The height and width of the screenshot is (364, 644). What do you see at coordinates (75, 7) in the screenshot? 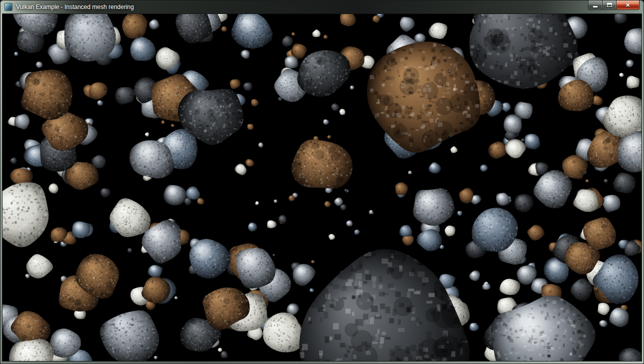
I see `window-title: Vulkan Example - Instanced mesh renderin…` at bounding box center [75, 7].